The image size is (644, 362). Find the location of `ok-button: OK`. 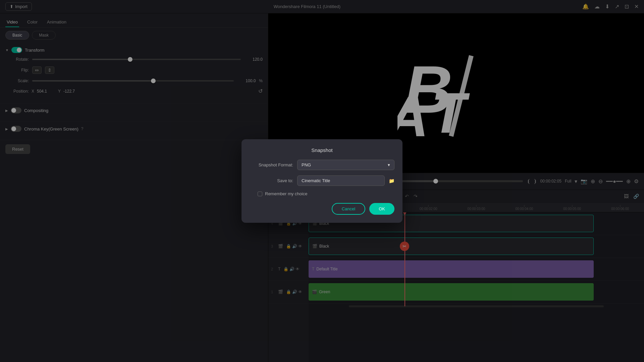

ok-button: OK is located at coordinates (382, 209).